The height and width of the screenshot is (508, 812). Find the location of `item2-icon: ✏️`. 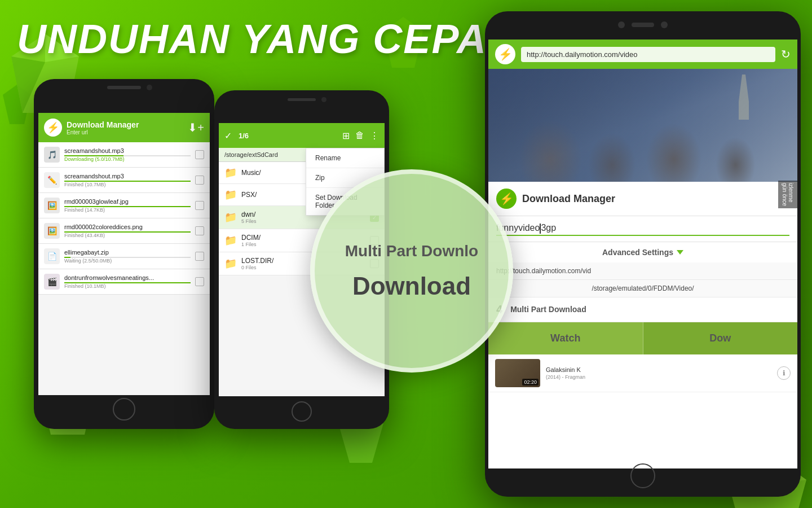

item2-icon: ✏️ is located at coordinates (52, 180).